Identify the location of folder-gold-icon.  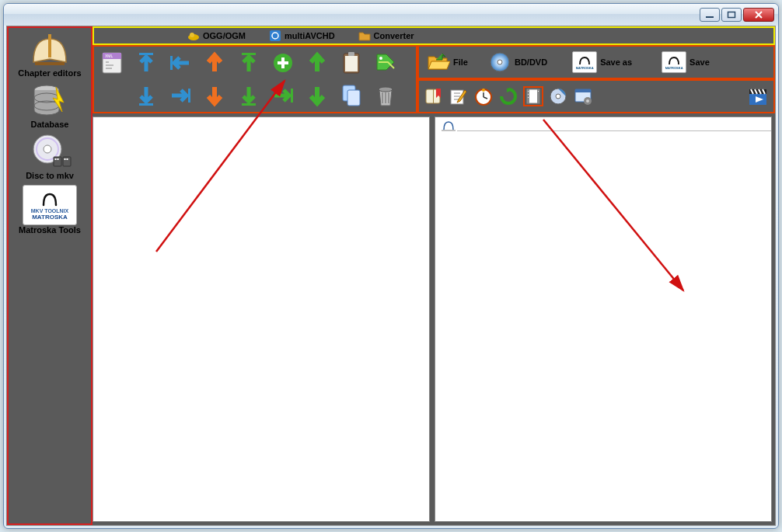
(365, 36).